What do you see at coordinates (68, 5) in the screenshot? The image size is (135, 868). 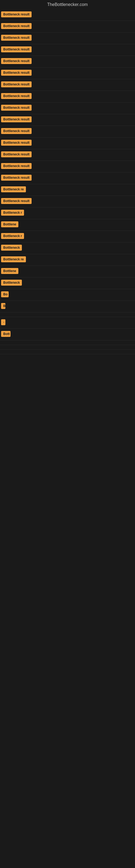 I see `site-title: TheBottlenecker.com` at bounding box center [68, 5].